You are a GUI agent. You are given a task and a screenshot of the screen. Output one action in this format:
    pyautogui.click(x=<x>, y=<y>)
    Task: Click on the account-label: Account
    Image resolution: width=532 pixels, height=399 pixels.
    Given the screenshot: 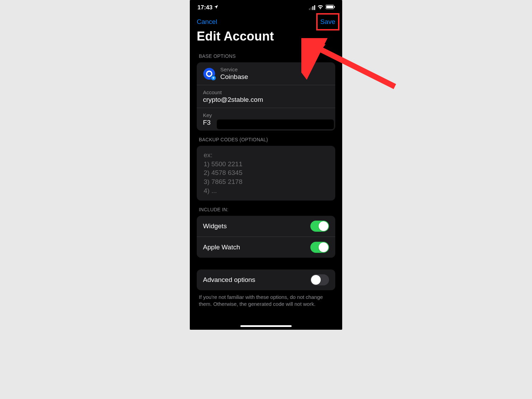 What is the action you would take?
    pyautogui.click(x=266, y=92)
    